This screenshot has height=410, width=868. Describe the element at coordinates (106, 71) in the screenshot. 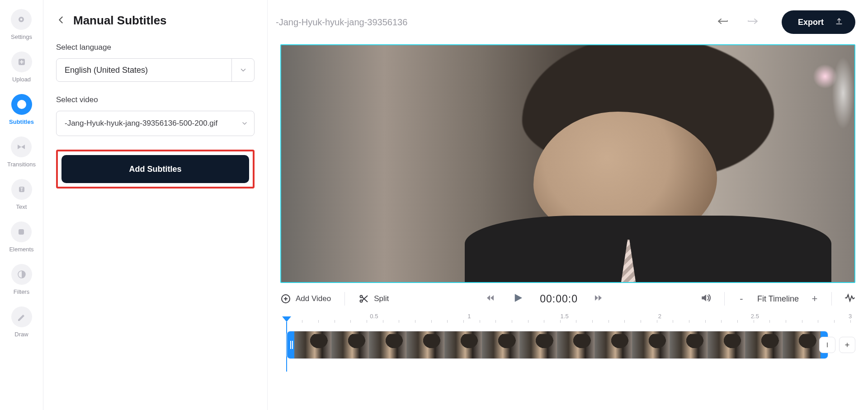

I see `language-select-value: English (United States)` at that location.